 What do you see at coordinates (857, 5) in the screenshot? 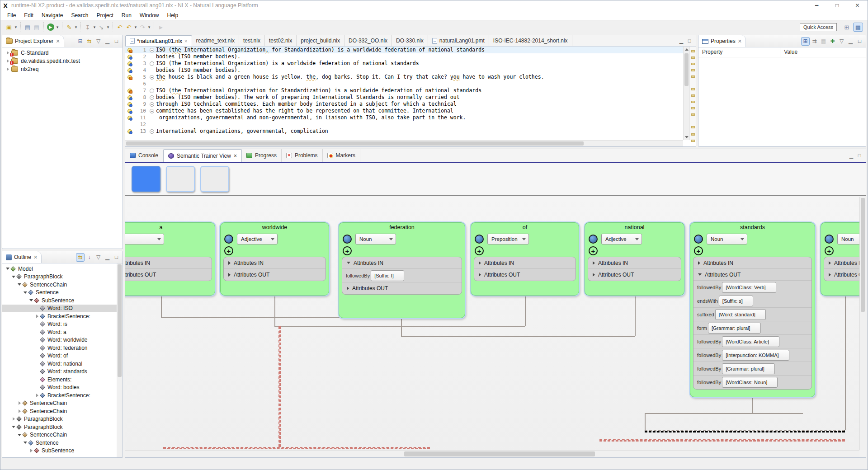
I see `close-button: ✕` at bounding box center [857, 5].